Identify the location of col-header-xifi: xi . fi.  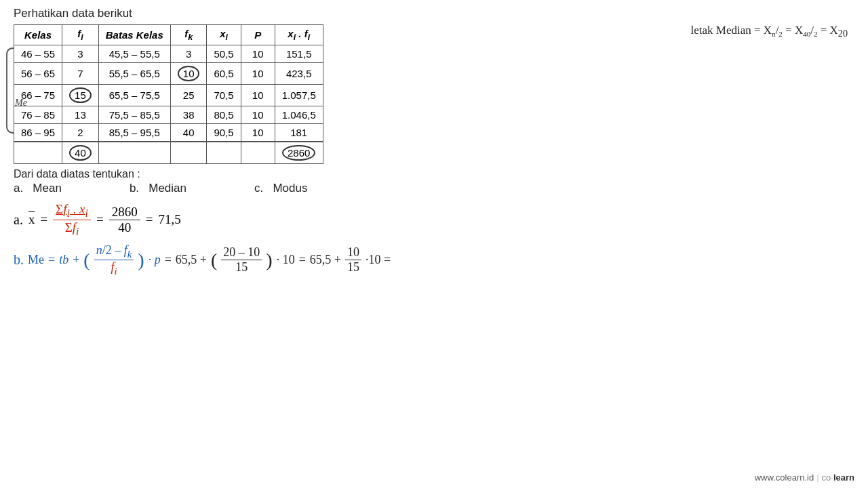
(298, 35).